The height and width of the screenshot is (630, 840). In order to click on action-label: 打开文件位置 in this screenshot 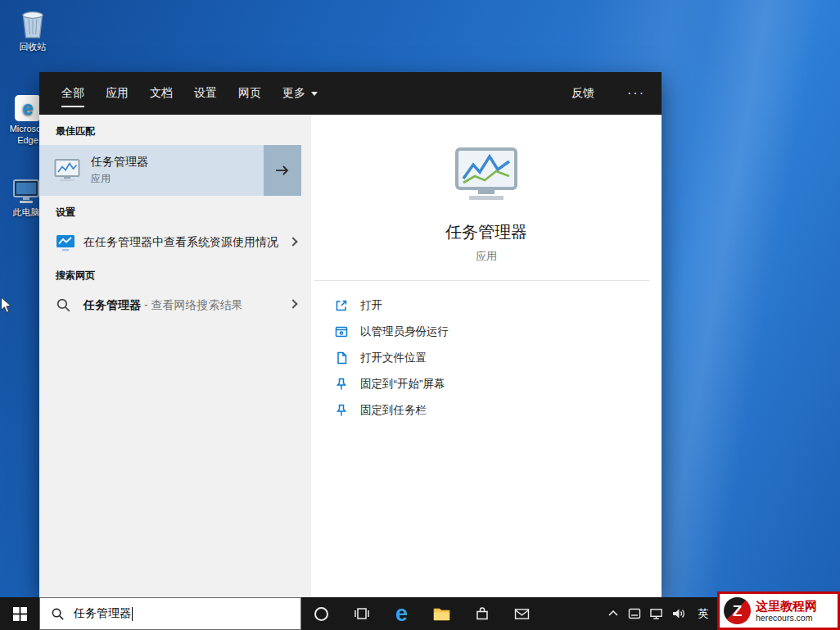, I will do `click(393, 358)`.